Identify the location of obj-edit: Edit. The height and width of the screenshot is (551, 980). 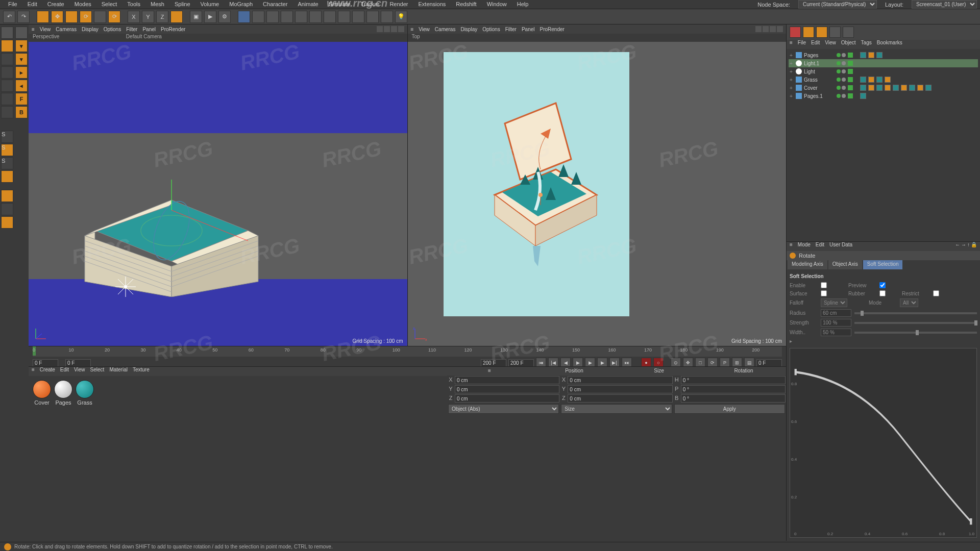
(816, 44).